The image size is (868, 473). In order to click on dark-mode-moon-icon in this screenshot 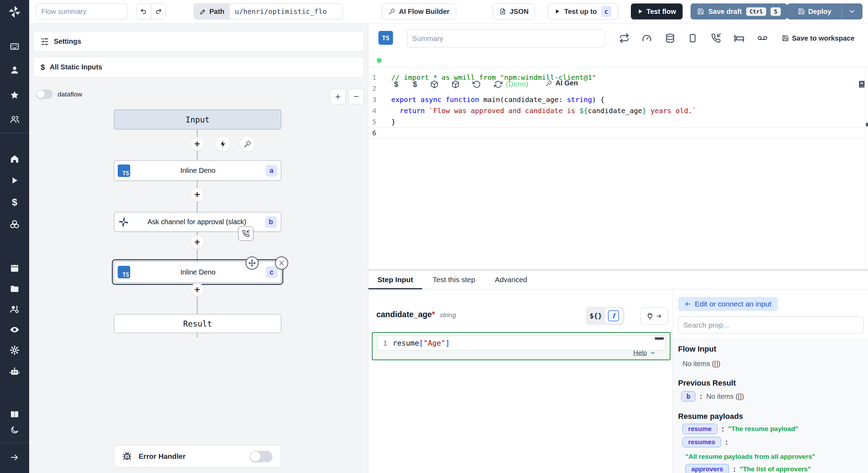, I will do `click(15, 430)`.